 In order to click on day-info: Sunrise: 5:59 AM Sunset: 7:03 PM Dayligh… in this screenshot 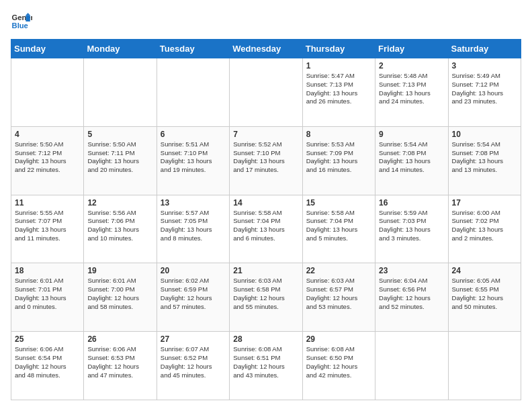, I will do `click(411, 226)`.